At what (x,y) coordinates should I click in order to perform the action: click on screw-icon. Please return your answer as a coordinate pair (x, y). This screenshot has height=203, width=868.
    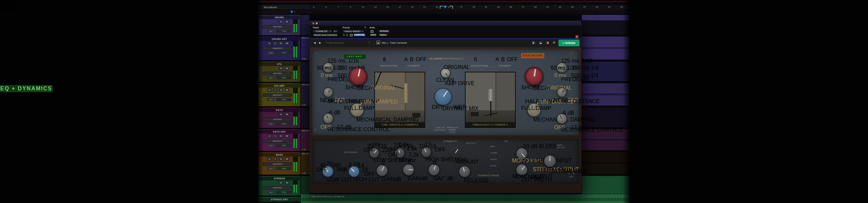
    Looking at the image, I should click on (315, 131).